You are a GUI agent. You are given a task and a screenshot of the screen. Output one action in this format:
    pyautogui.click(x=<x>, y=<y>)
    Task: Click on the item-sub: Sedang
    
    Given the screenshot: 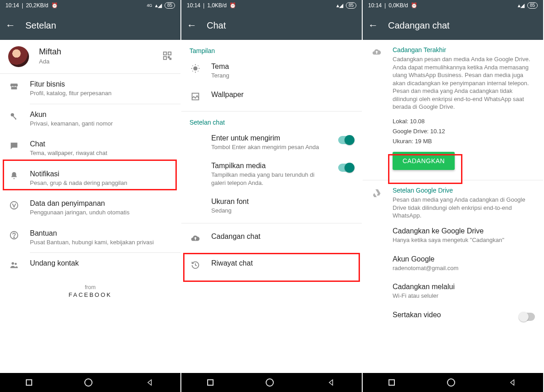 What is the action you would take?
    pyautogui.click(x=282, y=211)
    